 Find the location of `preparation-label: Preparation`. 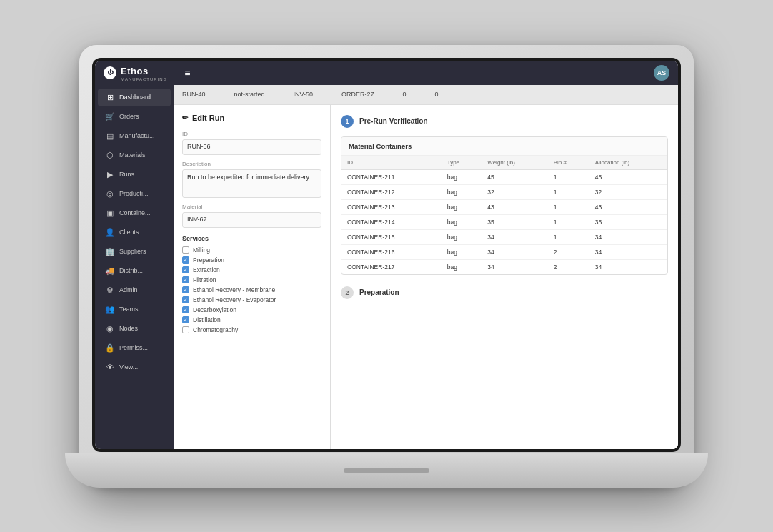

preparation-label: Preparation is located at coordinates (209, 260).